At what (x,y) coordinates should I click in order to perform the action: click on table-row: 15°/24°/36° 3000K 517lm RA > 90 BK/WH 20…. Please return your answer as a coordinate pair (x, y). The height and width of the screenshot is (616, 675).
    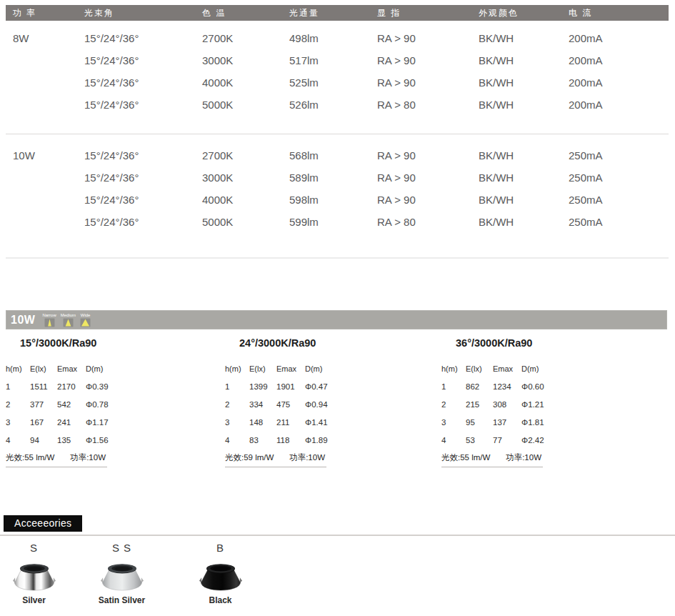
    Looking at the image, I should click on (337, 60).